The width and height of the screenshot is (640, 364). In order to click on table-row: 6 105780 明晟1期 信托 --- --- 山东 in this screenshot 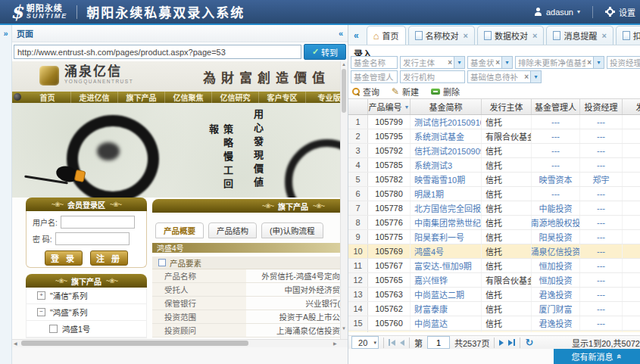, I will do `click(494, 194)`.